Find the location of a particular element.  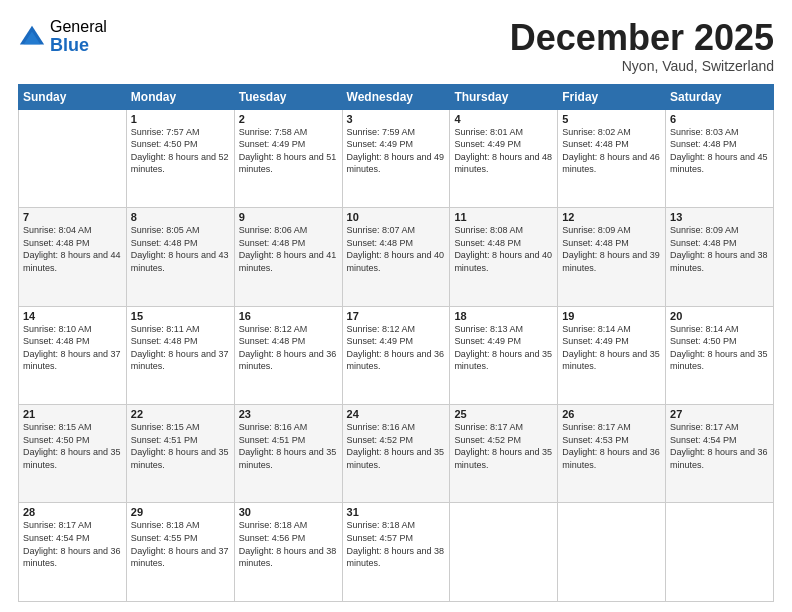

cell-text: Sunrise: 8:17 AMSunset: 4:53 PMDaylight:… is located at coordinates (612, 446).